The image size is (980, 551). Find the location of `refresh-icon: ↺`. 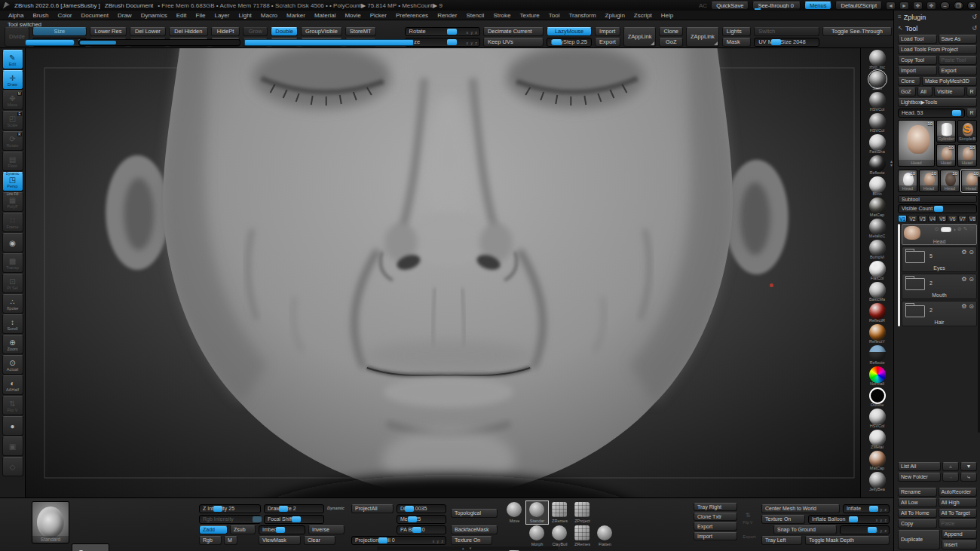

refresh-icon: ↺ is located at coordinates (974, 29).